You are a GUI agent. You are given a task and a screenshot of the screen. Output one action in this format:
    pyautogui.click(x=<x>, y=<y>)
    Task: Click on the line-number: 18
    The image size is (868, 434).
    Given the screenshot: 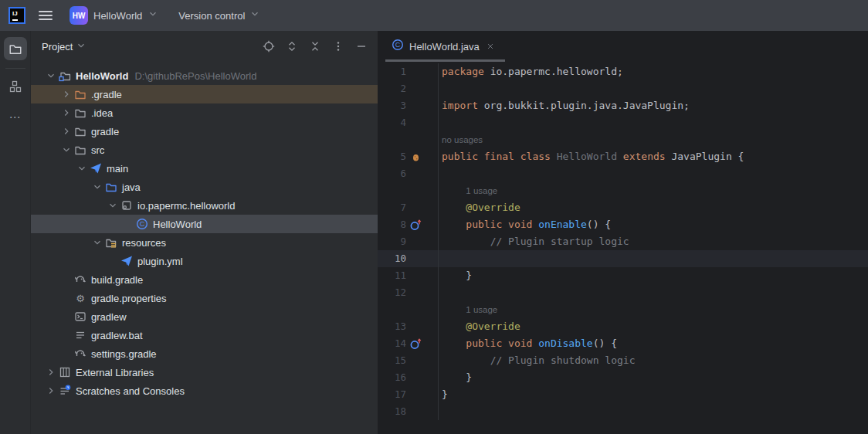 What is the action you would take?
    pyautogui.click(x=392, y=412)
    